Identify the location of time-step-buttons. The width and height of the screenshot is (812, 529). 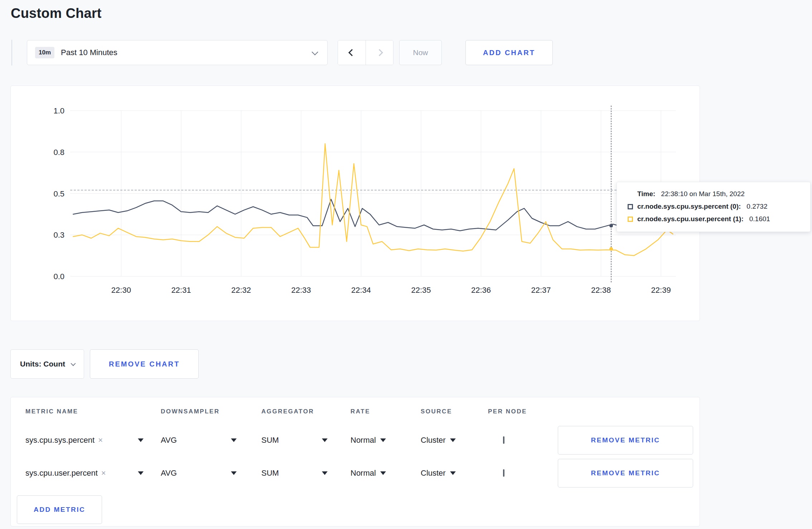
(366, 53).